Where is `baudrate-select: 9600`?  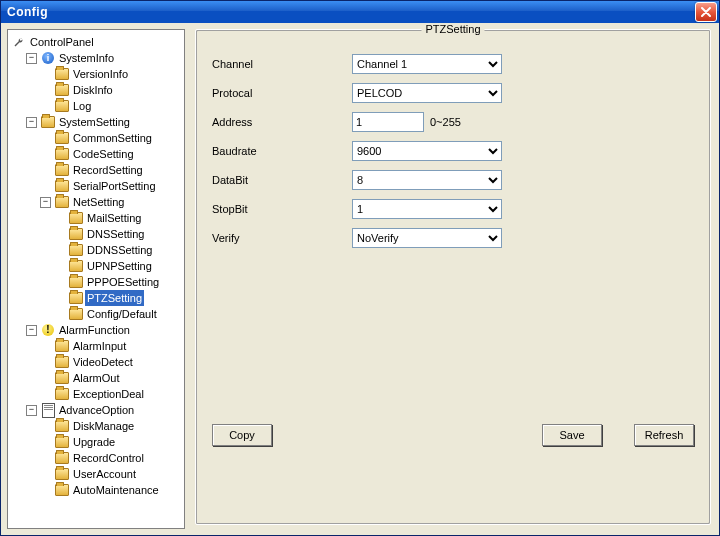
baudrate-select: 9600 is located at coordinates (427, 151).